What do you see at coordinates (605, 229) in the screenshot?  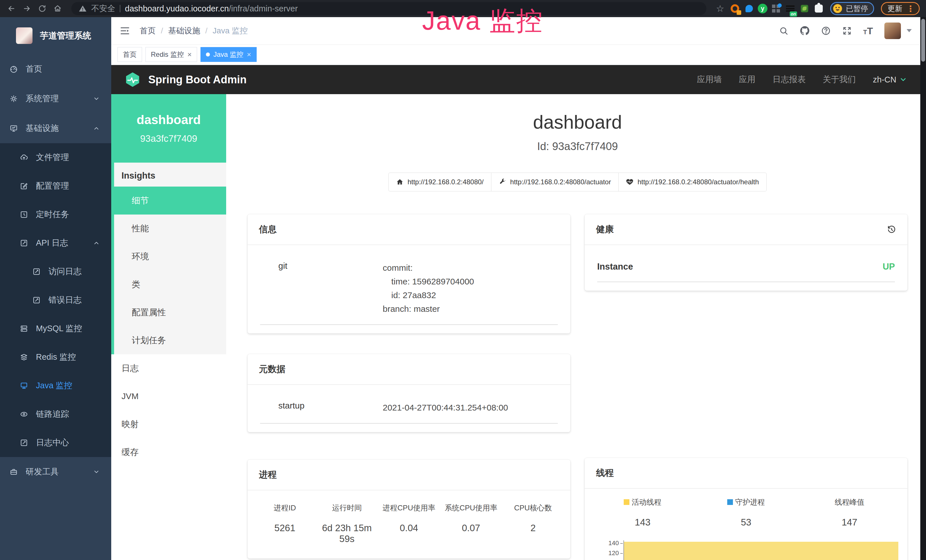 I see `card-title: 健康` at bounding box center [605, 229].